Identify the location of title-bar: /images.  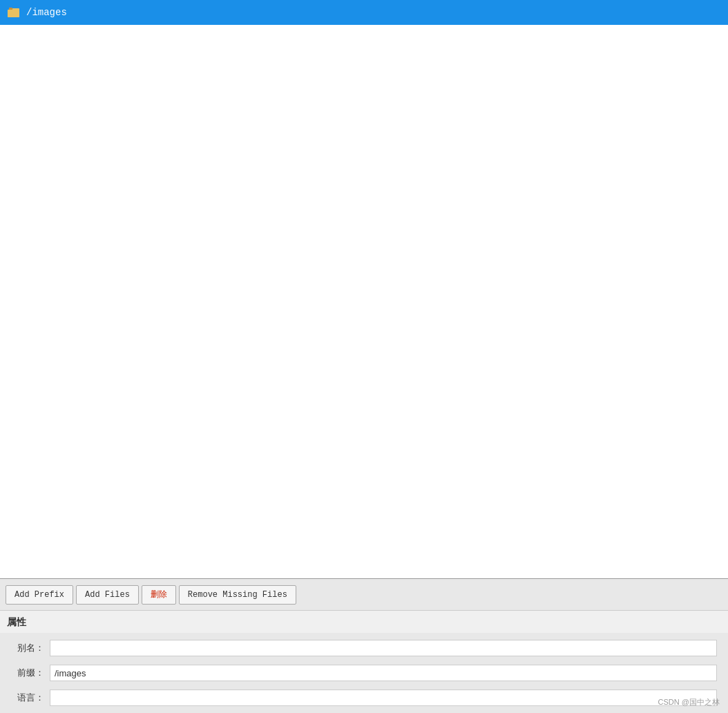
(364, 12).